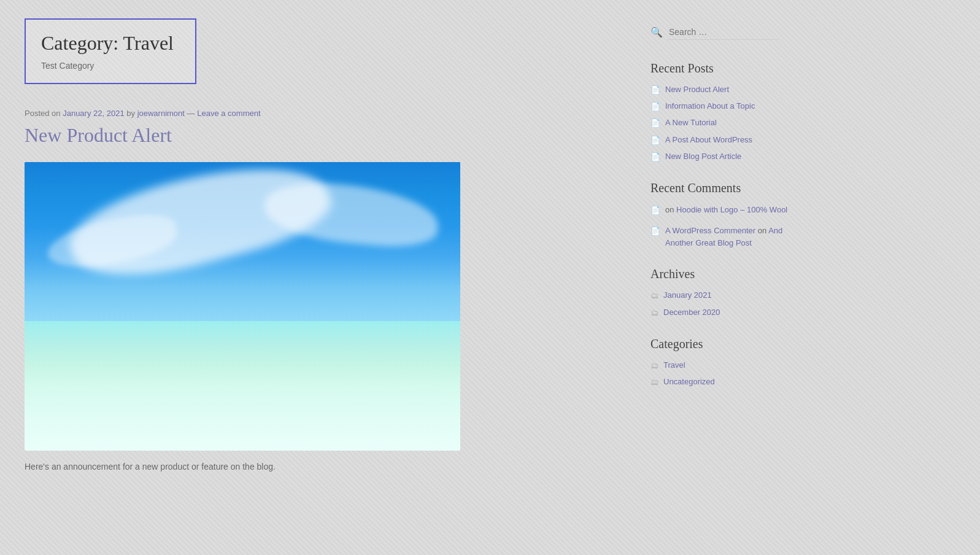 Image resolution: width=980 pixels, height=555 pixels. What do you see at coordinates (674, 365) in the screenshot?
I see `category-link-1: Travel` at bounding box center [674, 365].